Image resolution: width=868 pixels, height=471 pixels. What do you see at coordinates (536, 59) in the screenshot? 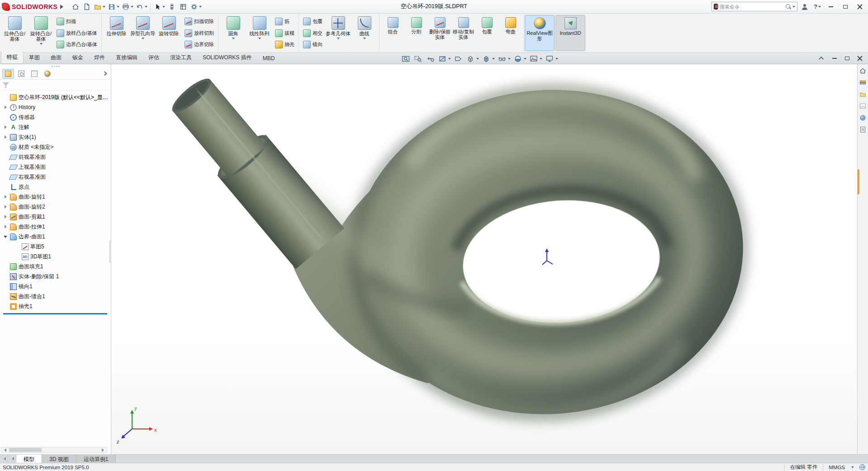
I see `apply-scene-button` at bounding box center [536, 59].